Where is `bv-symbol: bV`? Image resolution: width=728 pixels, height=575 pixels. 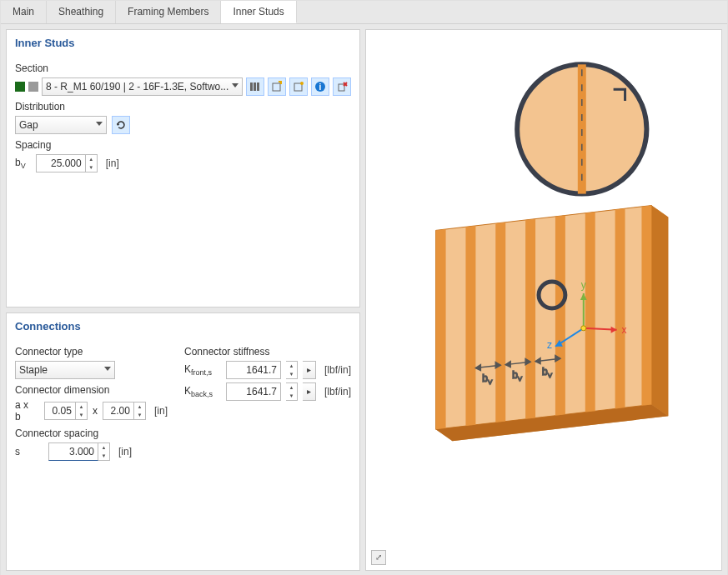
bv-symbol: bV is located at coordinates (20, 163).